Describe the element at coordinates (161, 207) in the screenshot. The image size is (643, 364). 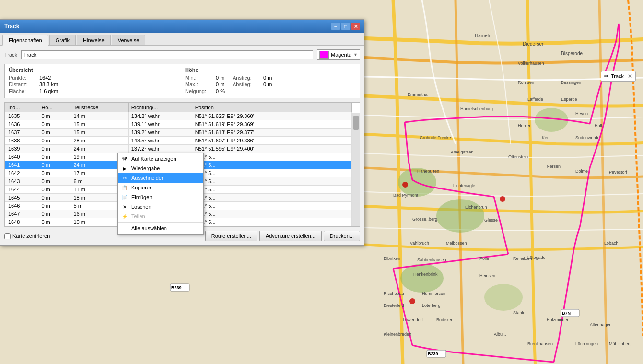
I see `context-menu-item-löschen: ✕Löschen` at that location.